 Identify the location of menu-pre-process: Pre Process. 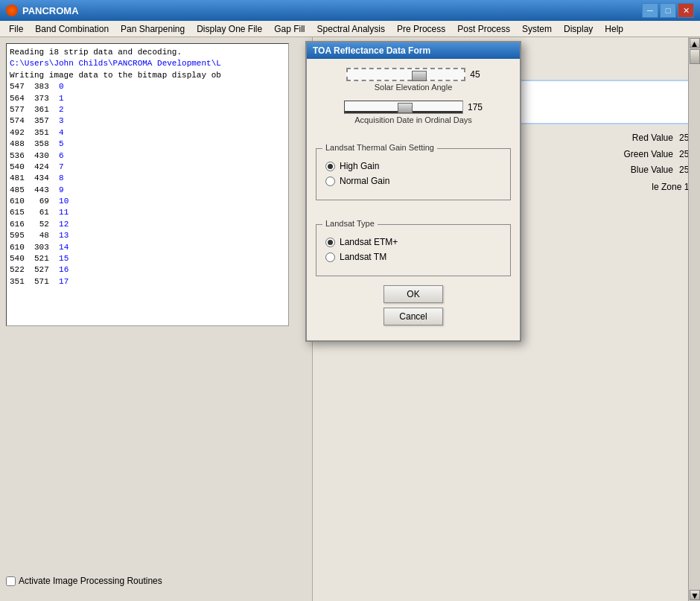
(421, 29).